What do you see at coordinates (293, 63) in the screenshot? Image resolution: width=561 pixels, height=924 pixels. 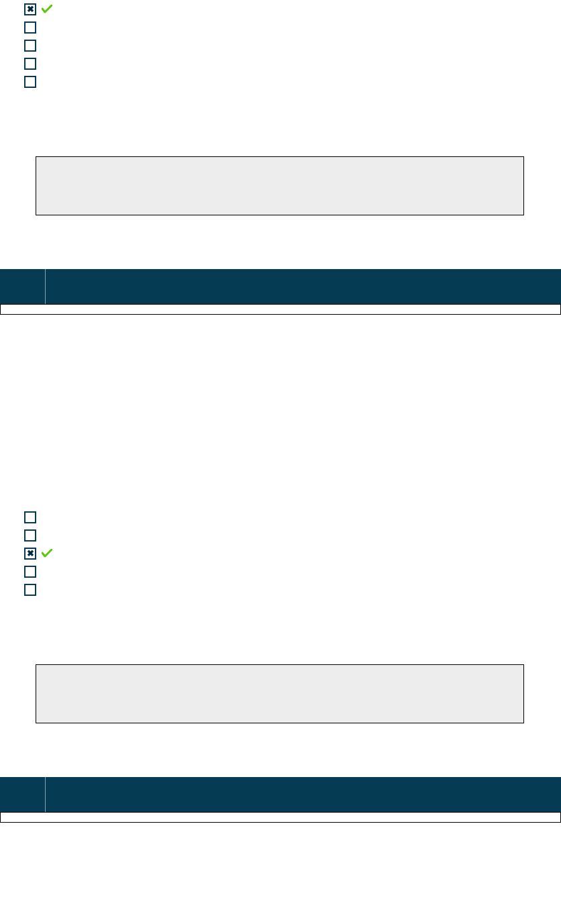 I see `q1-option-d` at bounding box center [293, 63].